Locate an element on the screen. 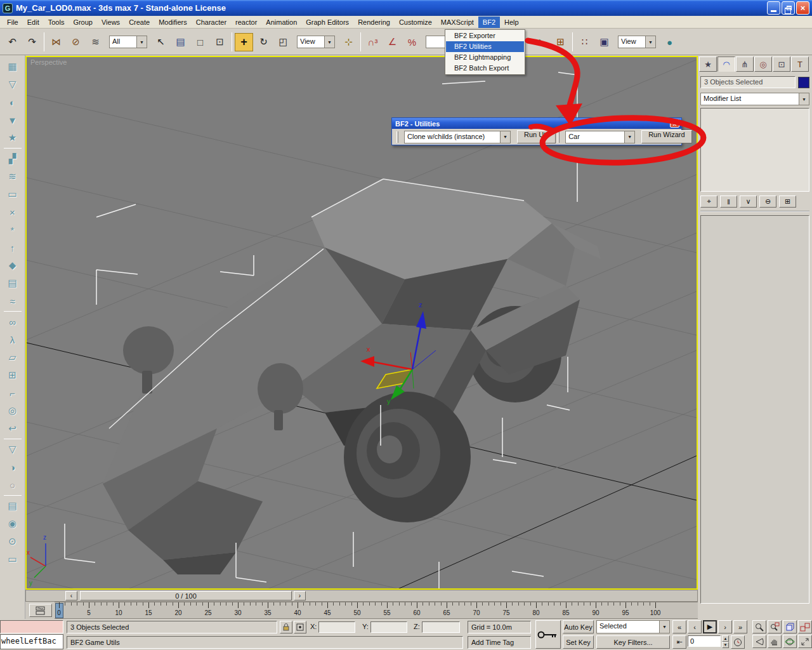  menu-file: File is located at coordinates (13, 22).